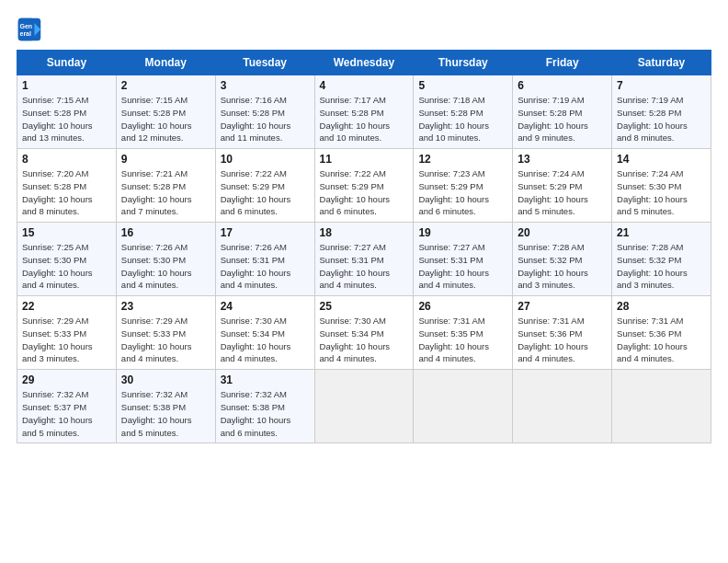 The width and height of the screenshot is (728, 563). Describe the element at coordinates (165, 86) in the screenshot. I see `day-number: 2` at that location.